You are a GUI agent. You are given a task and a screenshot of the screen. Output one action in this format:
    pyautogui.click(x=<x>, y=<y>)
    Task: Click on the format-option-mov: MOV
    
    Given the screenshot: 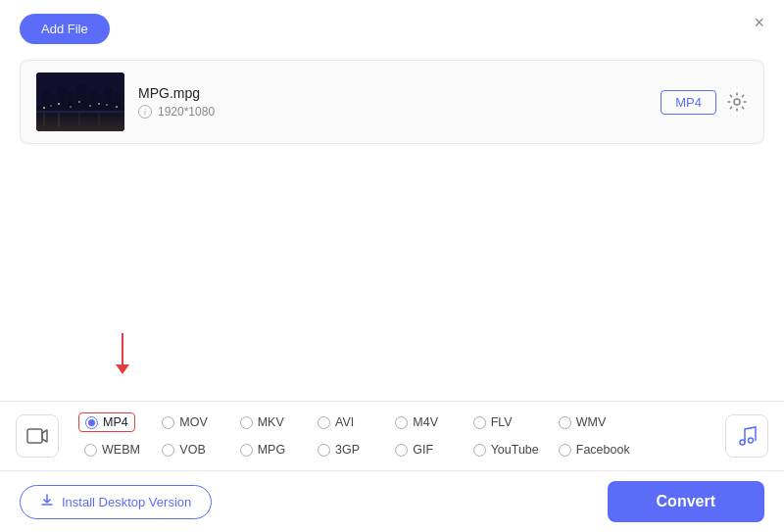 What is the action you would take?
    pyautogui.click(x=190, y=422)
    